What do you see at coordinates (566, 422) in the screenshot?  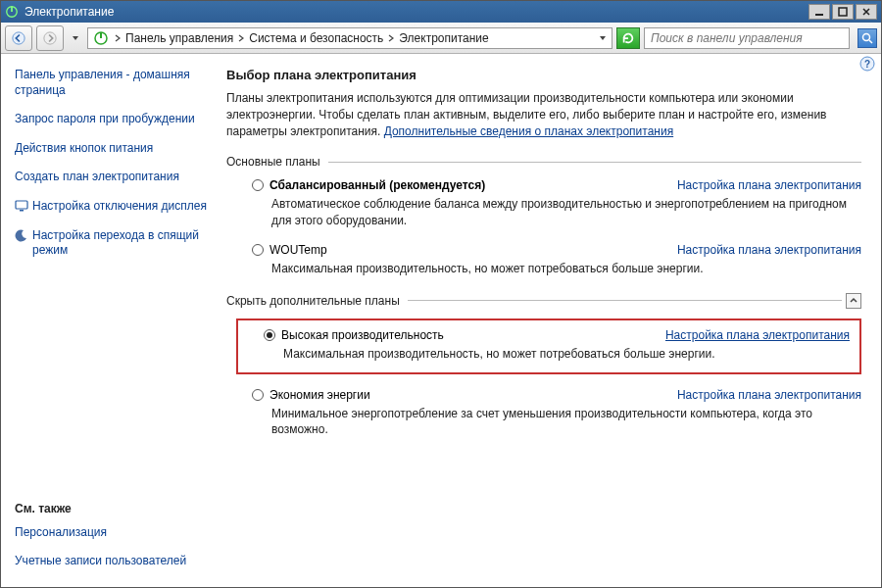 I see `plan-description: Минимальное энергопотребление за счет ум…` at bounding box center [566, 422].